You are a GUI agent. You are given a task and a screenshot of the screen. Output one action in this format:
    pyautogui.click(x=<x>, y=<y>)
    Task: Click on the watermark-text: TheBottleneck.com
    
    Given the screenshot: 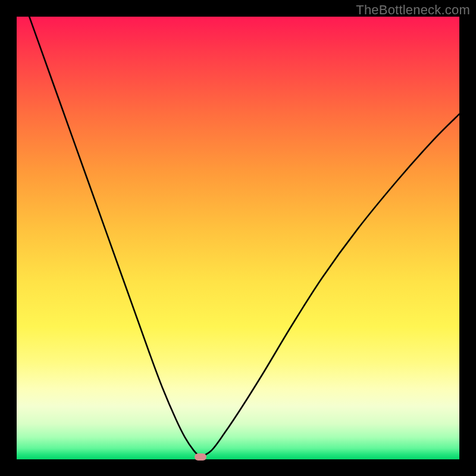 What is the action you would take?
    pyautogui.click(x=413, y=10)
    